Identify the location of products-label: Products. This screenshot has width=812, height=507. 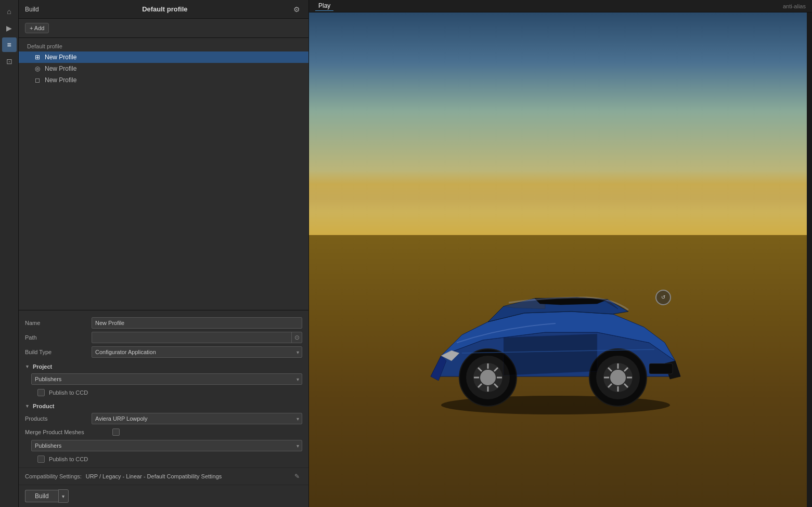
(56, 419).